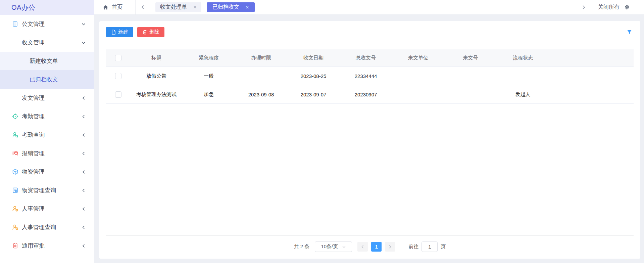 The width and height of the screenshot is (644, 263). What do you see at coordinates (15, 246) in the screenshot?
I see `approval-clipboard-icon` at bounding box center [15, 246].